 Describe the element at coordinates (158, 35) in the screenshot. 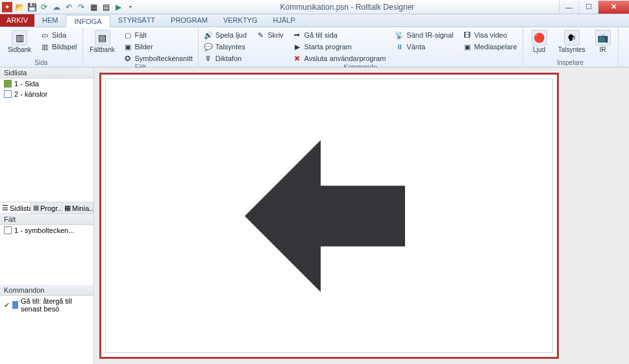

I see `falt-button: ▢Fält` at that location.